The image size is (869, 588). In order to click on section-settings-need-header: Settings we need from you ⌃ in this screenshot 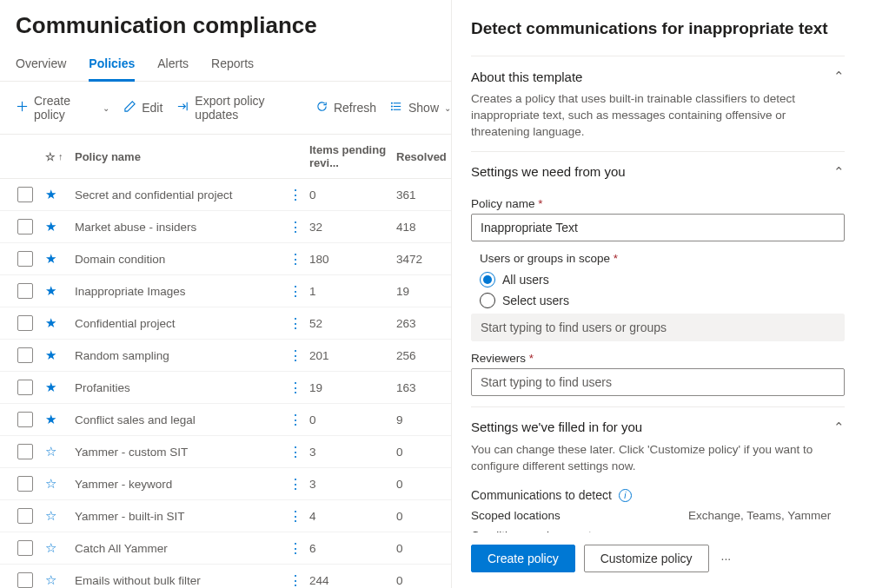, I will do `click(658, 175)`.